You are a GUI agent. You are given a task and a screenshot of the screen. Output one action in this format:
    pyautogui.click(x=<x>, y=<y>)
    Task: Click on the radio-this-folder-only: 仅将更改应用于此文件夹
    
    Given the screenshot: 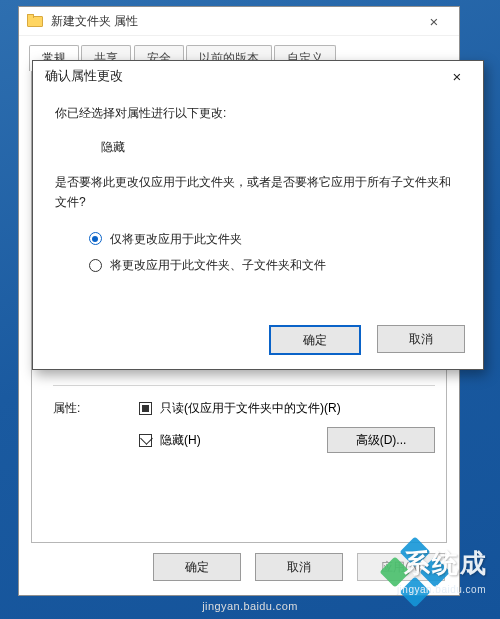 What is the action you would take?
    pyautogui.click(x=275, y=239)
    